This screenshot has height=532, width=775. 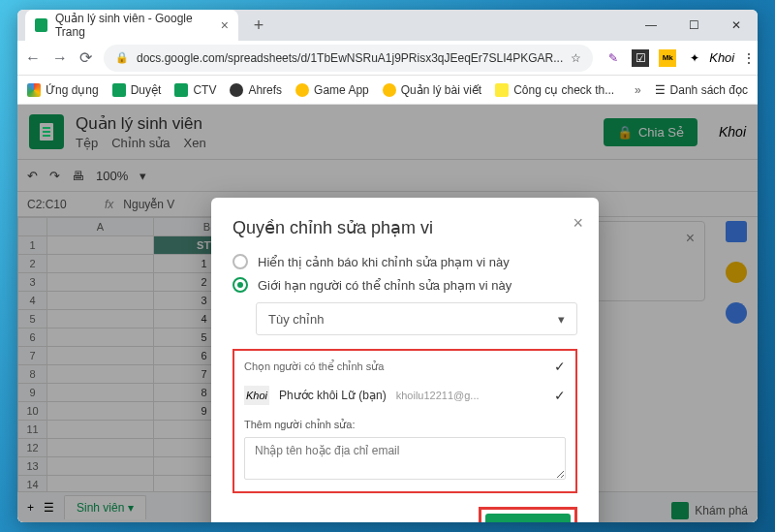 What do you see at coordinates (85, 58) in the screenshot?
I see `reload-button: ⟳` at bounding box center [85, 58].